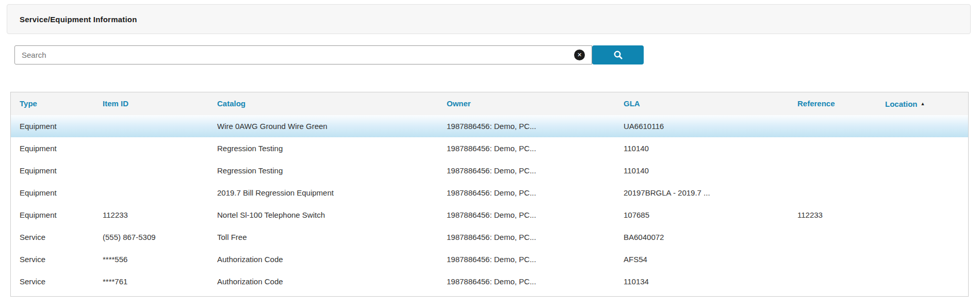  What do you see at coordinates (816, 103) in the screenshot?
I see `column-label: Reference` at bounding box center [816, 103].